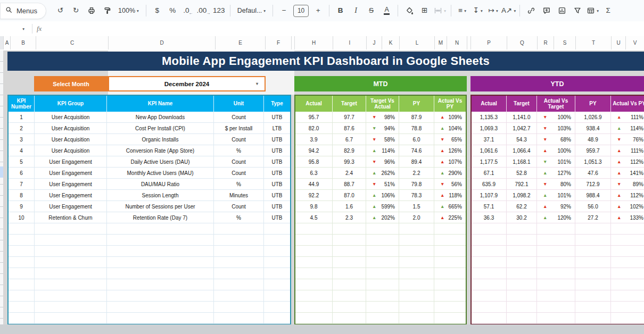  What do you see at coordinates (628, 104) in the screenshot?
I see `ytd-col-header: Actual Vs PY` at bounding box center [628, 104].